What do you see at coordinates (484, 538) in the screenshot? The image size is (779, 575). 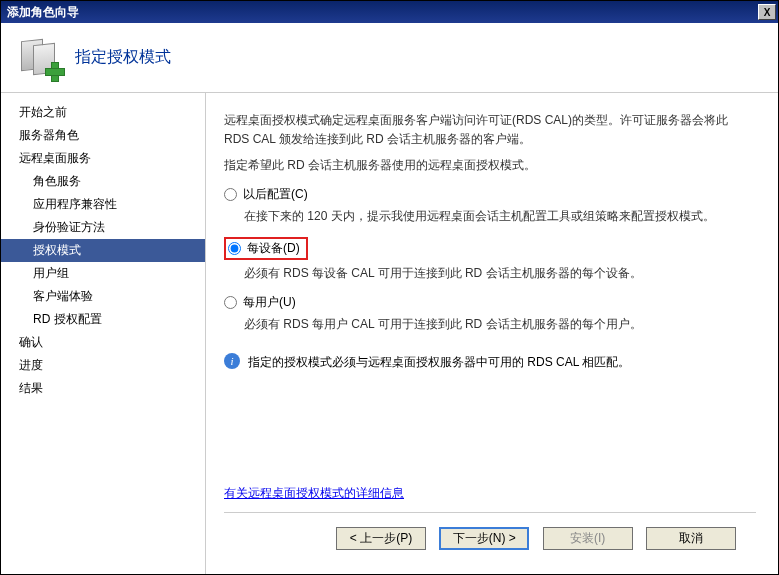 I see `next-button: 下一步(N) >` at bounding box center [484, 538].